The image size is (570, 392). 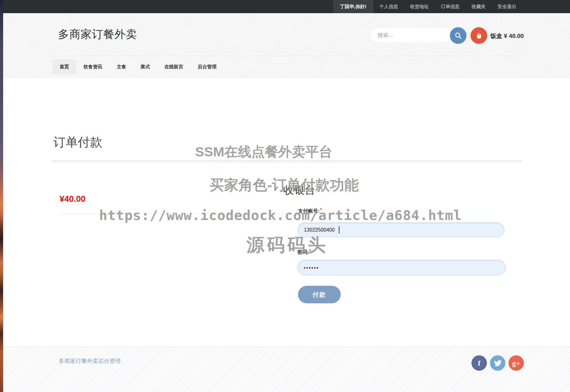 What do you see at coordinates (319, 295) in the screenshot?
I see `pay-button: 付款` at bounding box center [319, 295].